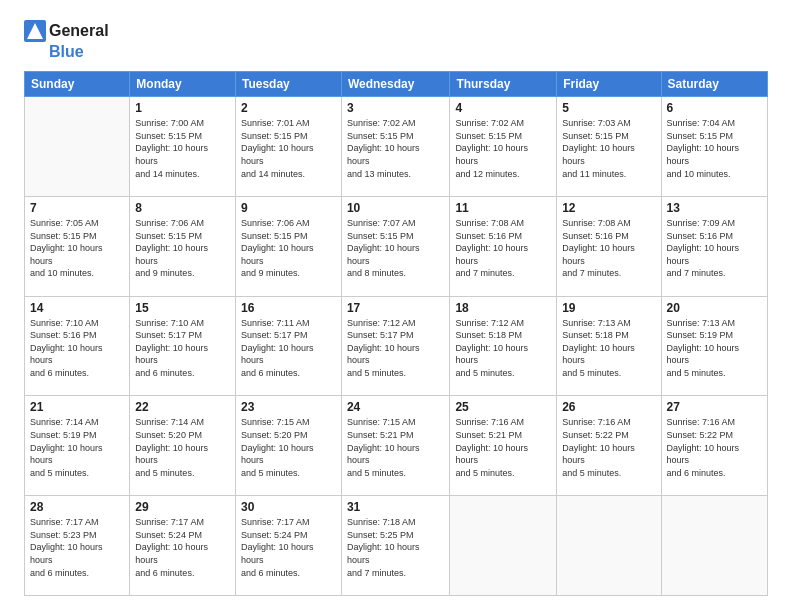 The width and height of the screenshot is (792, 612). I want to click on day-info: Sunrise: 7:18 AMSunset: 5:25 PMDaylight:…, so click(396, 548).